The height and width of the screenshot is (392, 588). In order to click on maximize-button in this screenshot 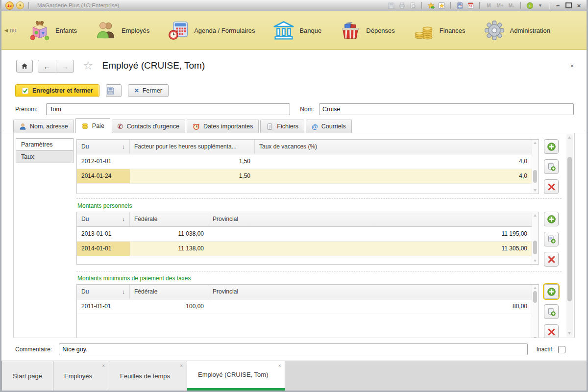, I will do `click(568, 5)`.